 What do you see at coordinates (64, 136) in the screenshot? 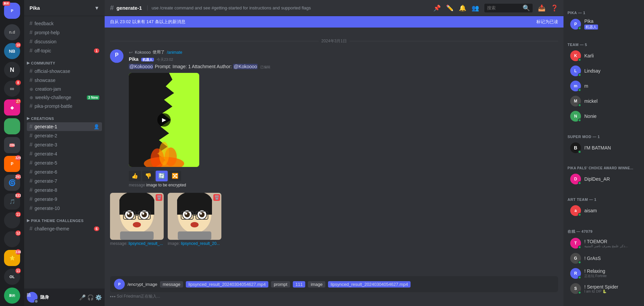
I see `channel-item-generate-2: # generate-2` at bounding box center [64, 136].